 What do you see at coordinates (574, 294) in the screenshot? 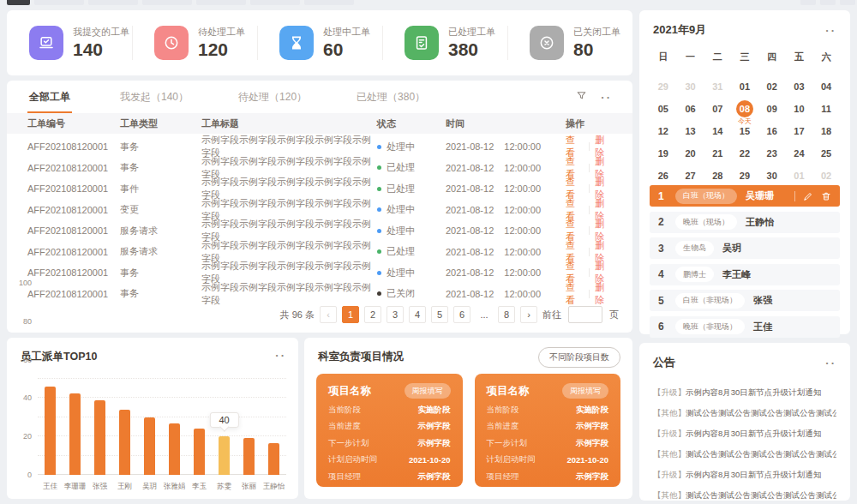
I see `view-link: 查看` at bounding box center [574, 294].